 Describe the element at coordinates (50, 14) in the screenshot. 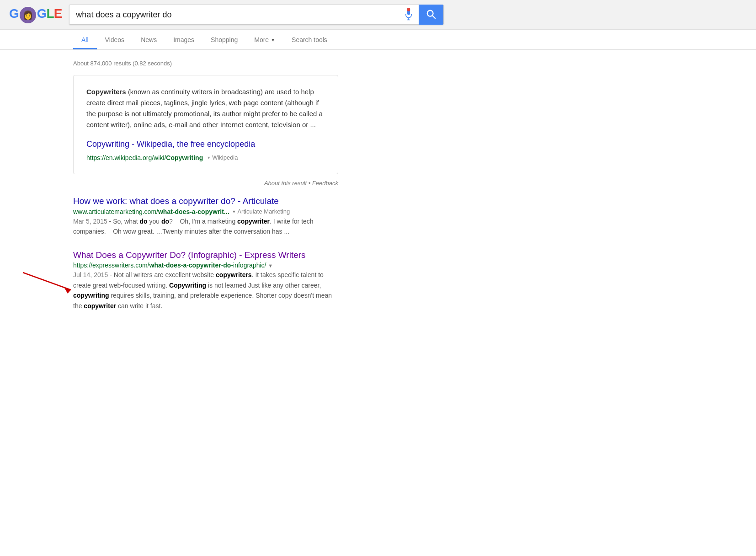

I see `logo-letter-l: L` at that location.